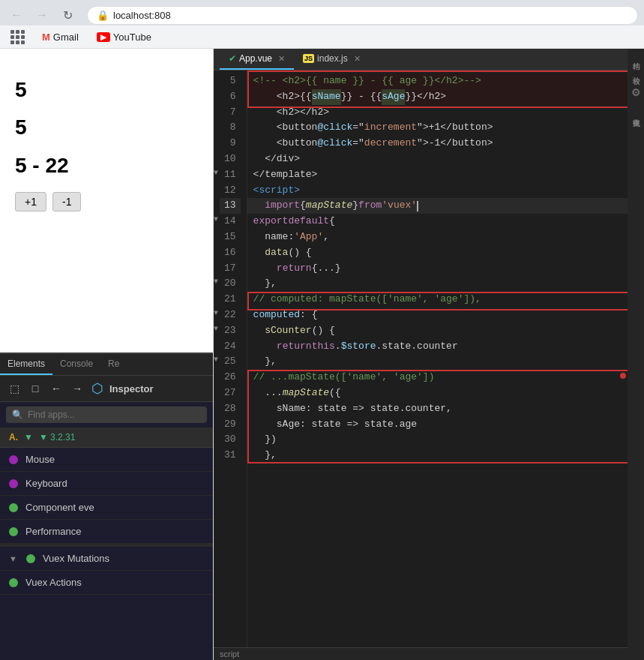 The width and height of the screenshot is (644, 660). What do you see at coordinates (106, 484) in the screenshot?
I see `list-item: Keyboard` at bounding box center [106, 484].